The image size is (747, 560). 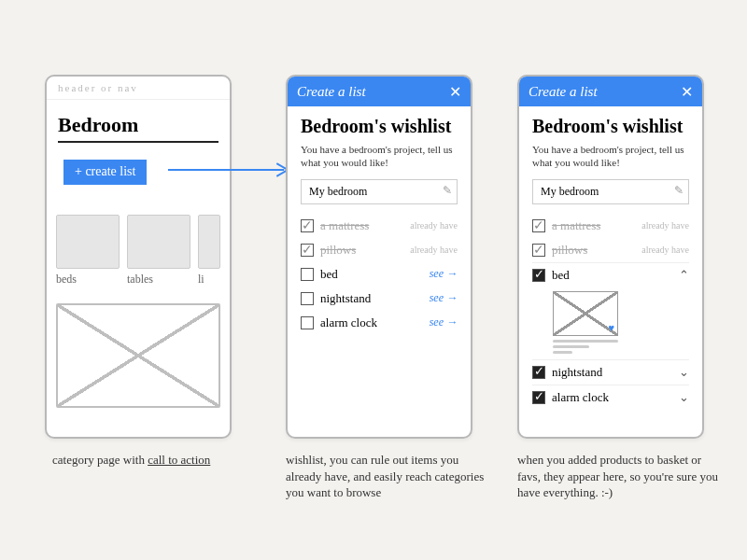 I want to click on page-title: Bedroom, so click(x=138, y=128).